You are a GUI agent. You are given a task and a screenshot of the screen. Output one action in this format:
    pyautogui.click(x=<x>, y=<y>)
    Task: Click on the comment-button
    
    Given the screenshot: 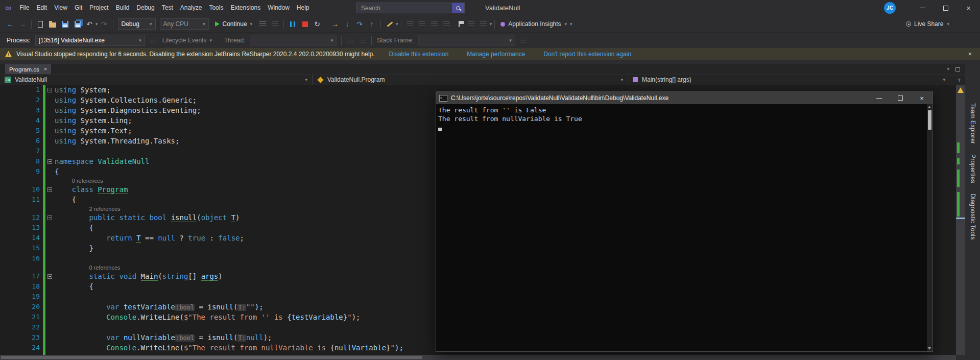 What is the action you would take?
    pyautogui.click(x=447, y=24)
    